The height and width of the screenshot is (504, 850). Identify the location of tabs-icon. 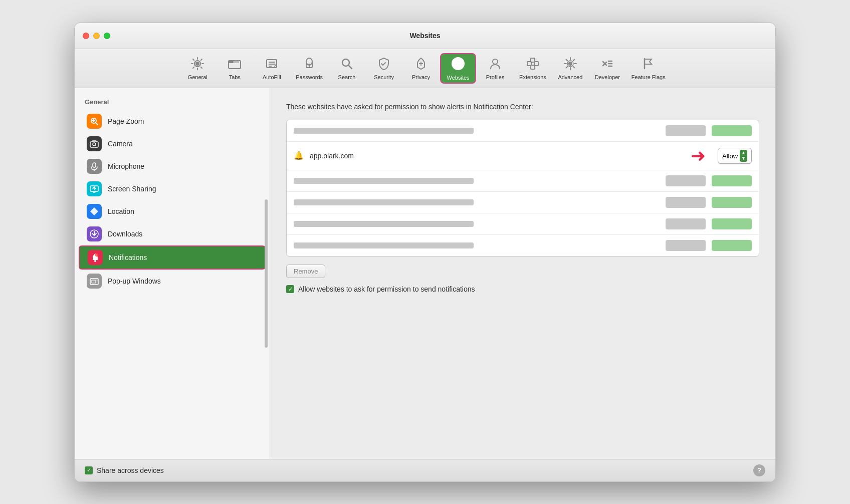
(235, 65).